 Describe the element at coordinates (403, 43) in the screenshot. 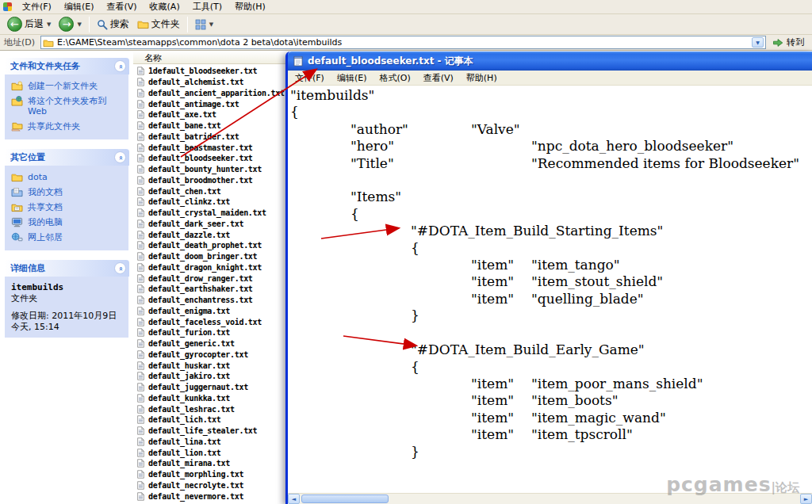

I see `address-input: E:\GAME\Steam\steamapps\common\dota 2 be…` at that location.